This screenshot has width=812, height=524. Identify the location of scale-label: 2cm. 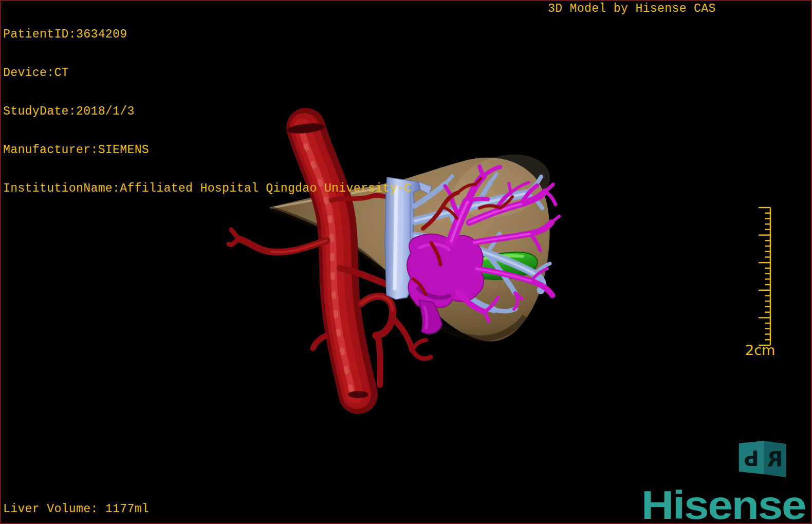
(760, 350).